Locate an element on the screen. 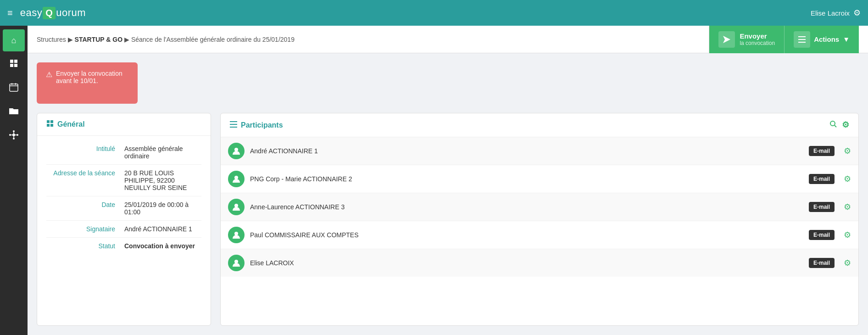 This screenshot has height=335, width=868. breadcrumb-part2: STARTUP & GO is located at coordinates (99, 39).